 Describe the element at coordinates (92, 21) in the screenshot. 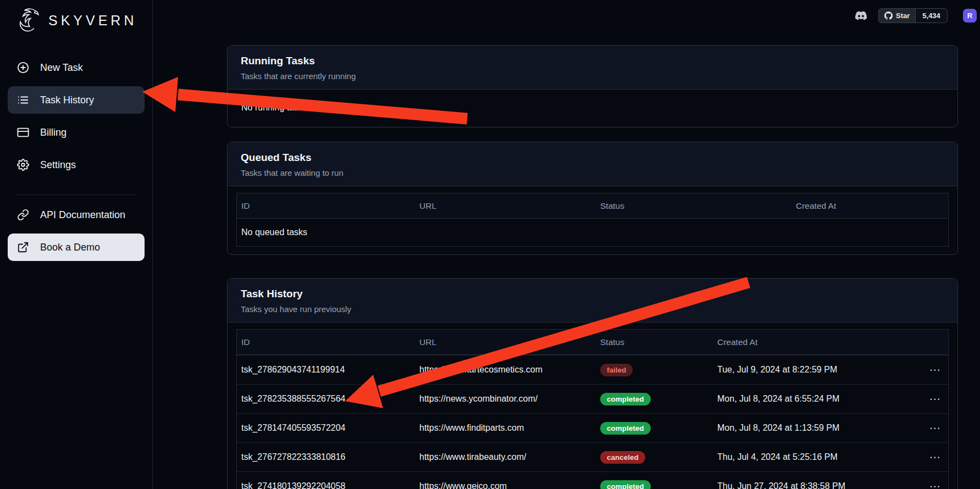

I see `brand-name: SKYVERN` at that location.